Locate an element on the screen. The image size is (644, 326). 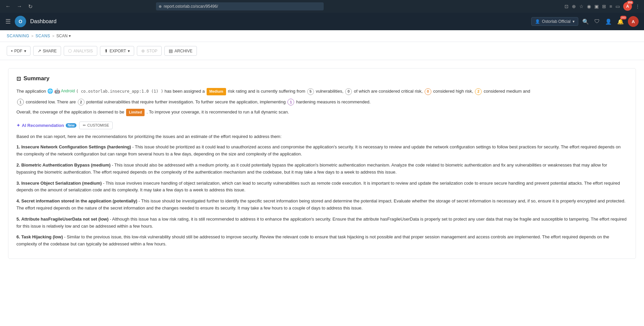
url-icon: ⊕ is located at coordinates (160, 7).